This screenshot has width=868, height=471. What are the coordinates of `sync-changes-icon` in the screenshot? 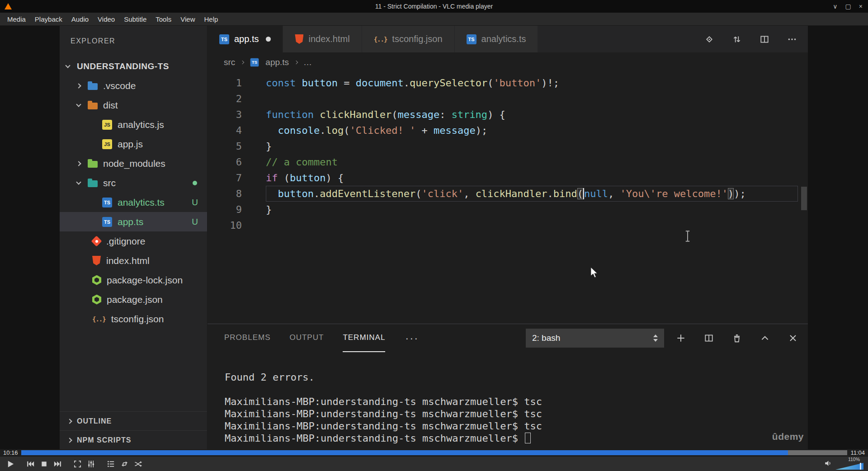 It's located at (737, 39).